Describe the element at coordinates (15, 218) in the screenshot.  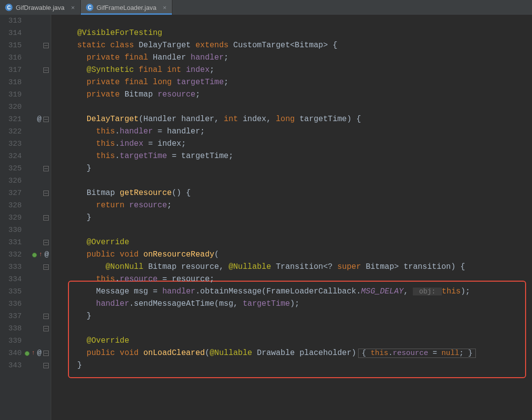
I see `line-number: 329` at that location.